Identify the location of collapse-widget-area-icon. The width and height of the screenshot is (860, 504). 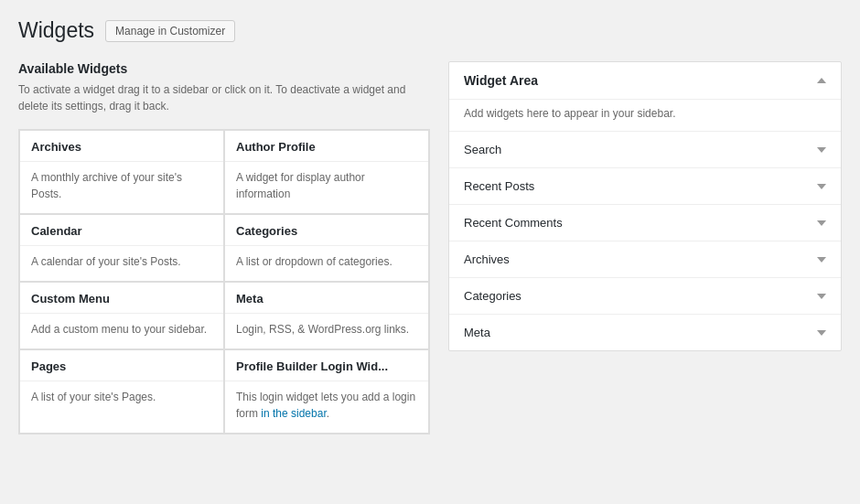
(822, 80).